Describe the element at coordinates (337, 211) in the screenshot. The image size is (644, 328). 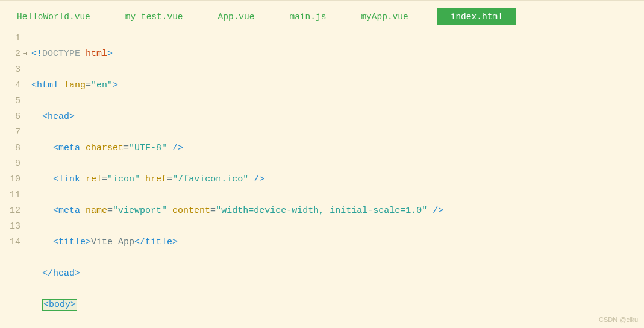
I see `code-line: <meta name="viewport" content="width=dev…` at that location.